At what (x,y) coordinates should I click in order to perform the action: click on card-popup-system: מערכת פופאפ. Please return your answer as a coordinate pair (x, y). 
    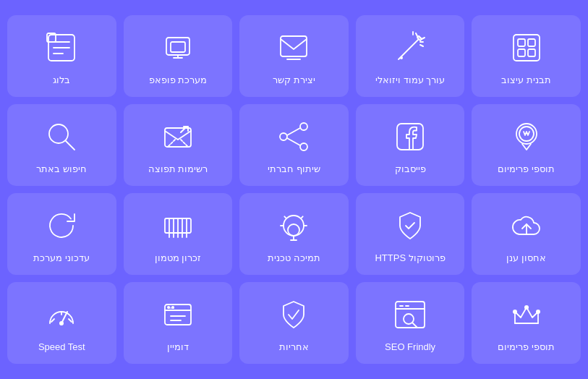
    Looking at the image, I should click on (178, 56).